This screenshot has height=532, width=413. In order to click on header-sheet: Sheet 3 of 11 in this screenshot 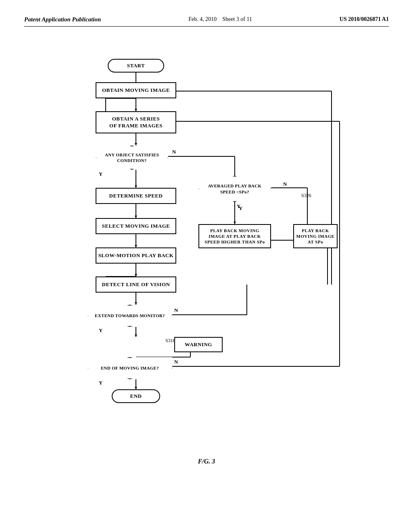, I will do `click(237, 19)`.